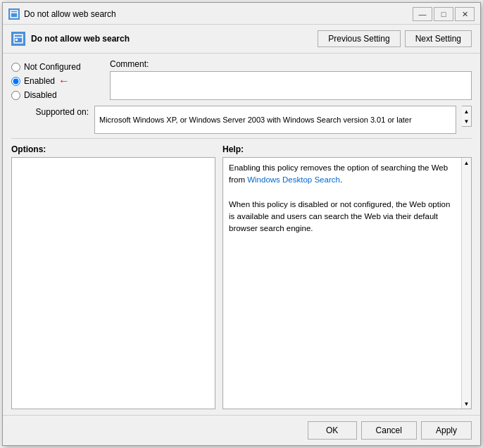  Describe the element at coordinates (64, 81) in the screenshot. I see `arrow-indicator: ←` at that location.